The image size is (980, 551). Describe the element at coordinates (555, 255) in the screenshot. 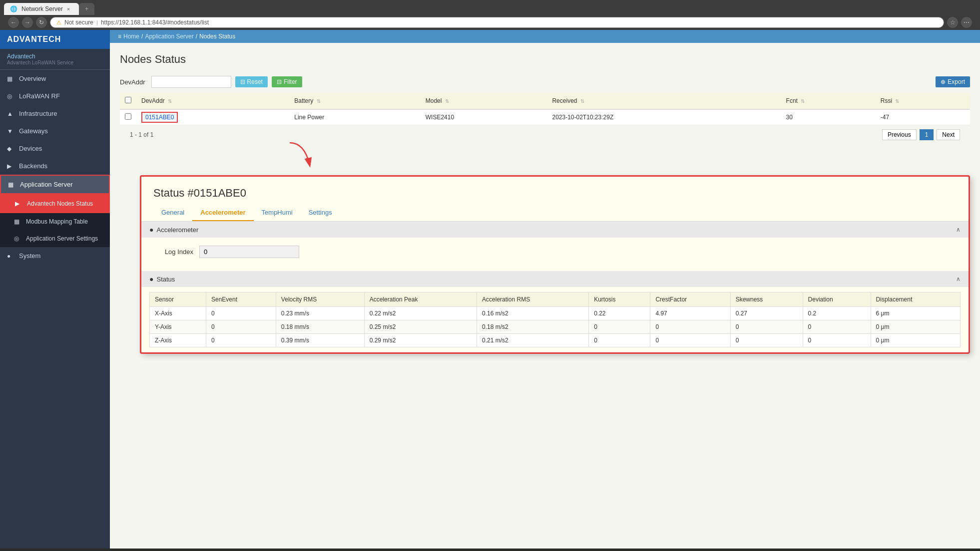

I see `accelerometer-form-area: Log Index` at that location.